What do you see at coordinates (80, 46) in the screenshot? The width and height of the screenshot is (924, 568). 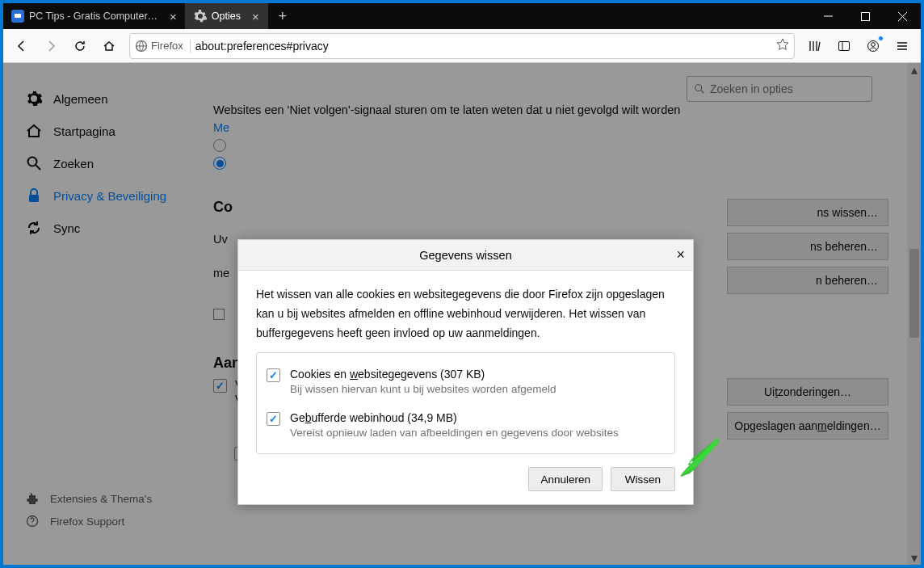 I see `reload-button` at bounding box center [80, 46].